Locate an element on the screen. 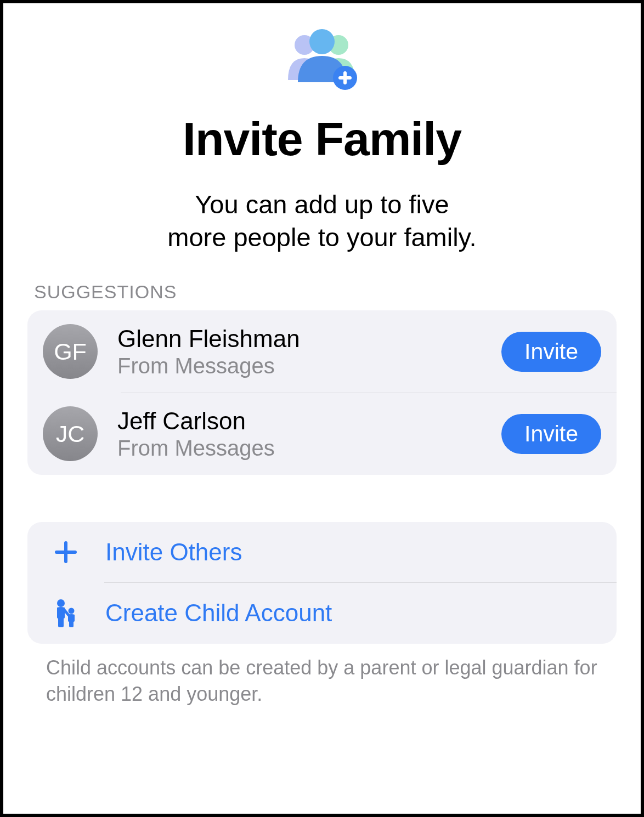 Image resolution: width=644 pixels, height=817 pixels. family-add-icon is located at coordinates (322, 58).